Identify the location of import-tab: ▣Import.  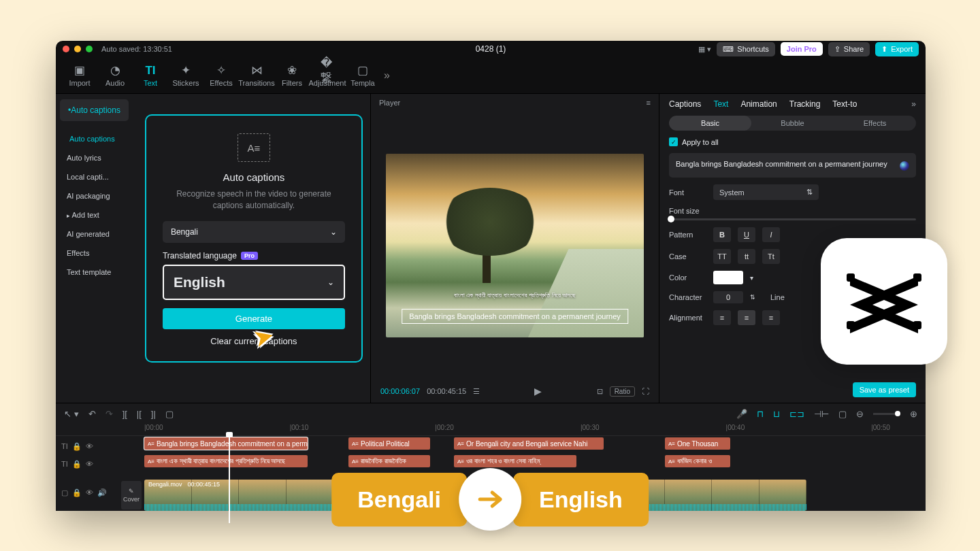
(80, 76).